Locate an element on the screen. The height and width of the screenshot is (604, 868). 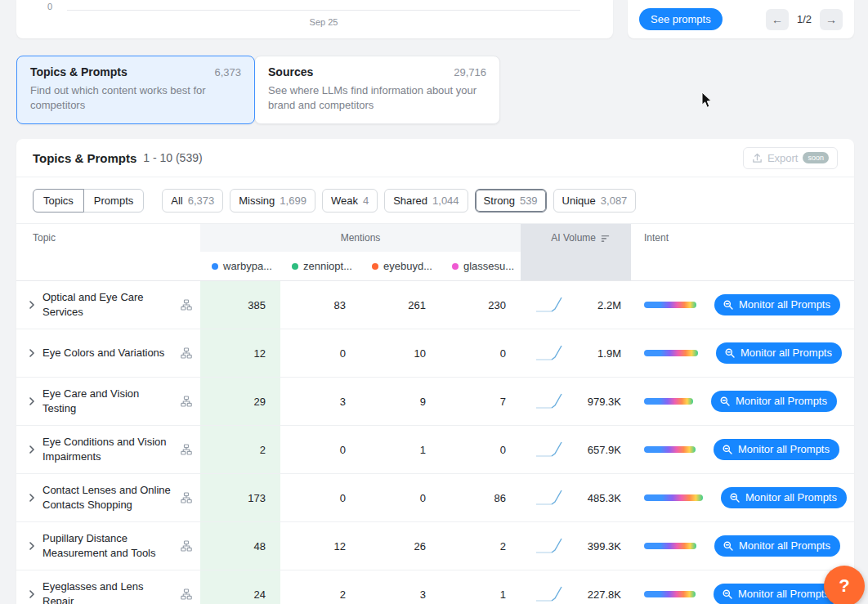
arrow-right-icon: → is located at coordinates (831, 20).